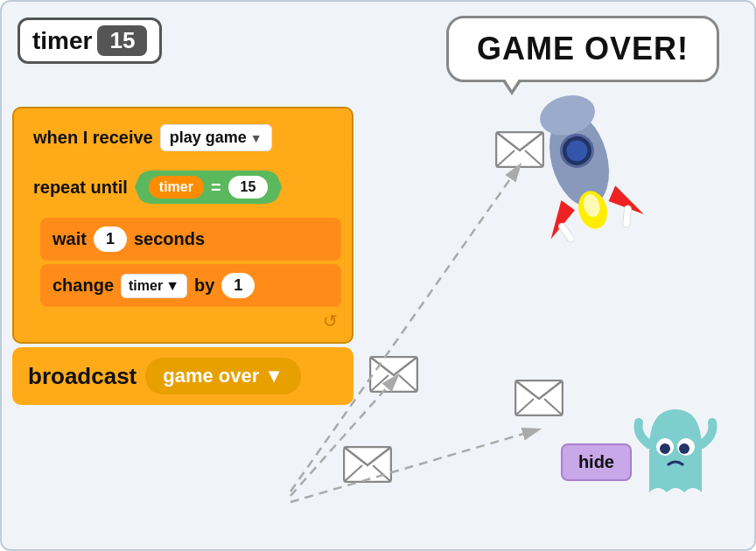  What do you see at coordinates (191, 285) in the screenshot?
I see `change-block: change timer ▼ by 1` at bounding box center [191, 285].